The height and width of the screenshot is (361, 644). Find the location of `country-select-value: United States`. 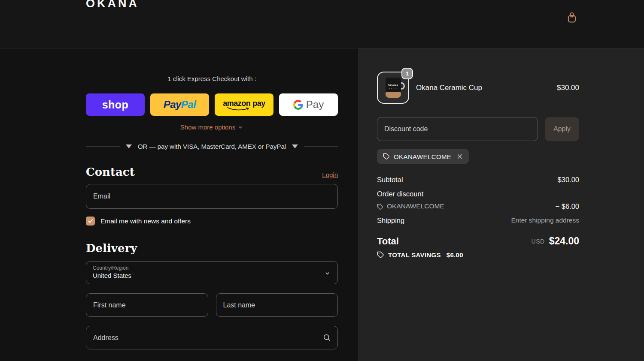

country-select-value: United States is located at coordinates (207, 275).